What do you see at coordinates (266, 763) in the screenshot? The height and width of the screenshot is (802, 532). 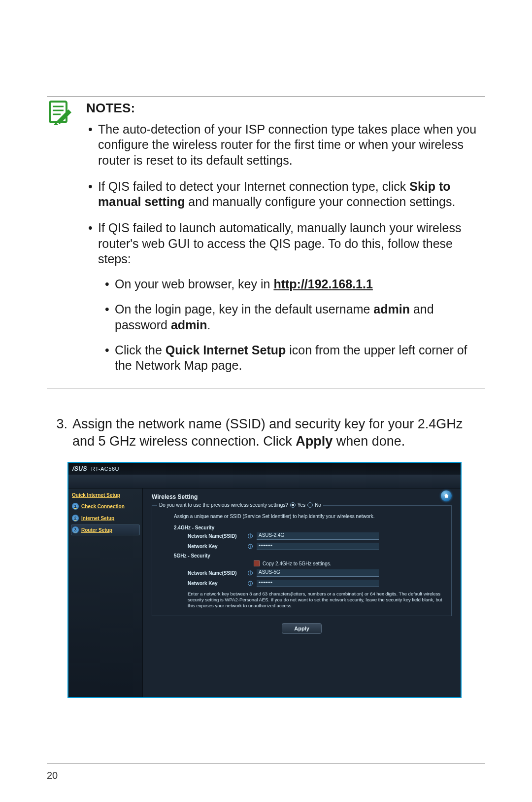 I see `footer-rule` at bounding box center [266, 763].